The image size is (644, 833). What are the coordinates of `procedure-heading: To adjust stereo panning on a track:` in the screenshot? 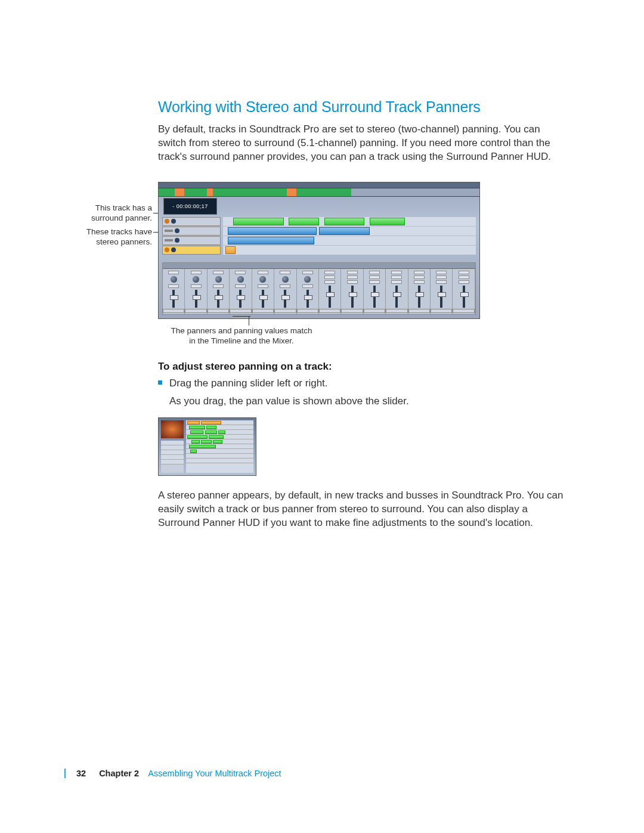 It's located at (363, 367).